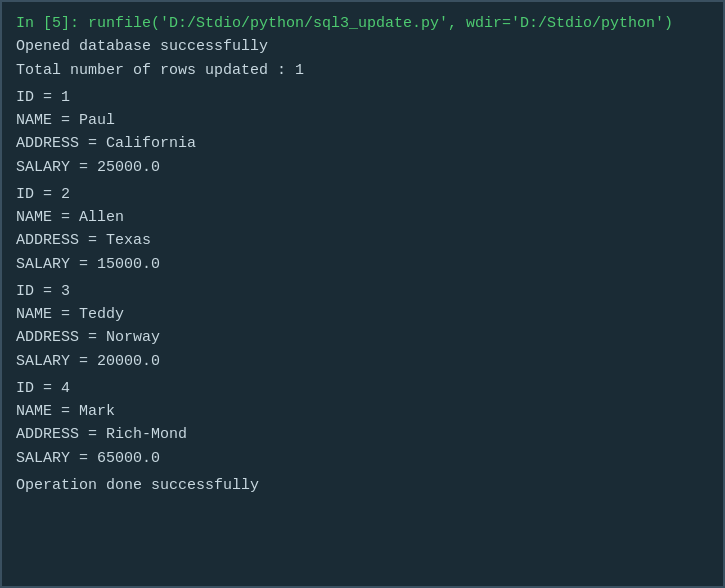 The image size is (725, 588). I want to click on footer-line: Operation done successfully, so click(362, 486).